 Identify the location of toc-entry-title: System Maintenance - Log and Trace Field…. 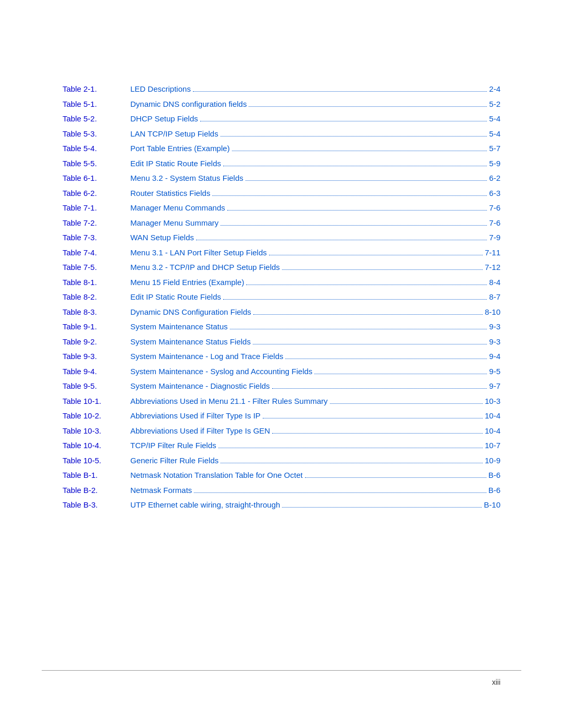
(206, 356).